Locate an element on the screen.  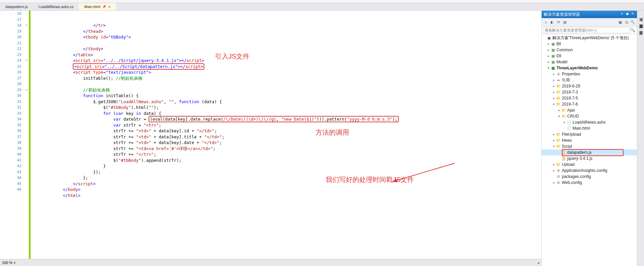
se-pin-icon: ▣ is located at coordinates (627, 14).